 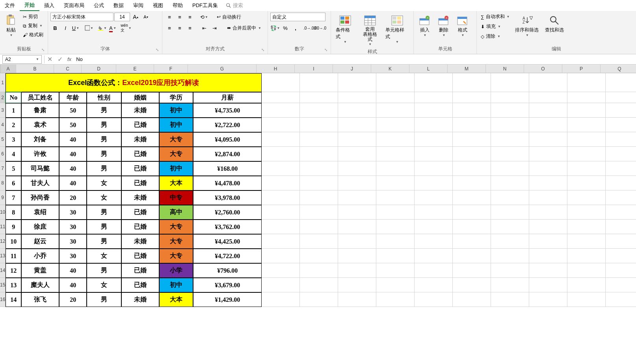 What do you see at coordinates (40, 168) in the screenshot?
I see `data-cell: 司马懿` at bounding box center [40, 168].